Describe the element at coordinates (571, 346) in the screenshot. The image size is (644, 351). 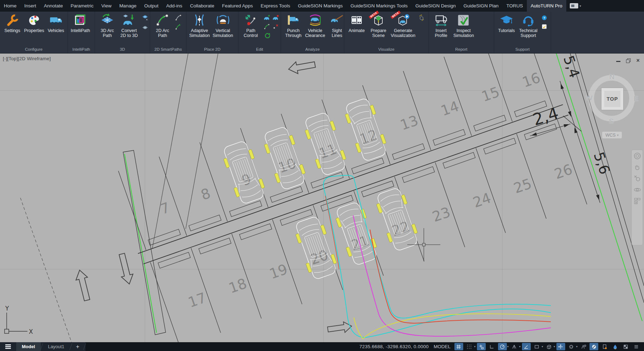
I see `snap-settings-icon` at that location.